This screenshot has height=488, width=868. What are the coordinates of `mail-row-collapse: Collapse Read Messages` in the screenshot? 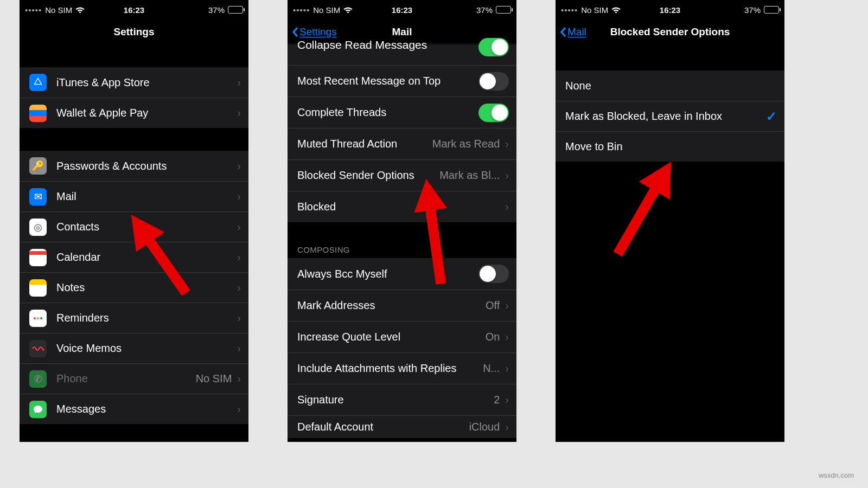 It's located at (402, 54).